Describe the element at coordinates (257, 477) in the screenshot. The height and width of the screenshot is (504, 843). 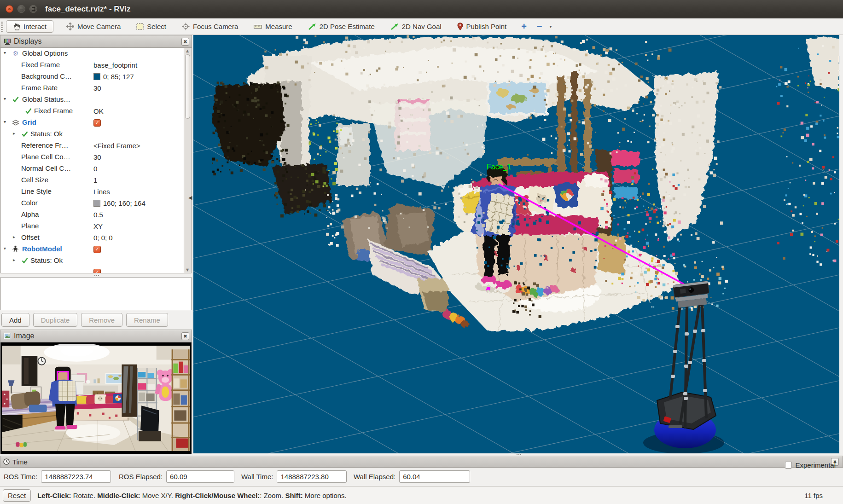
I see `time-field-label: Wall Time:` at that location.